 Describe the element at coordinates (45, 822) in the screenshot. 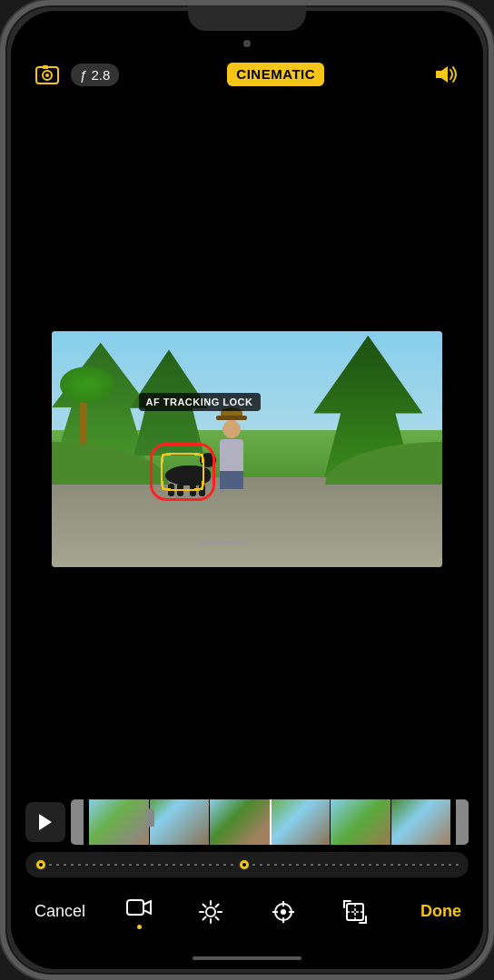

I see `play-button` at that location.